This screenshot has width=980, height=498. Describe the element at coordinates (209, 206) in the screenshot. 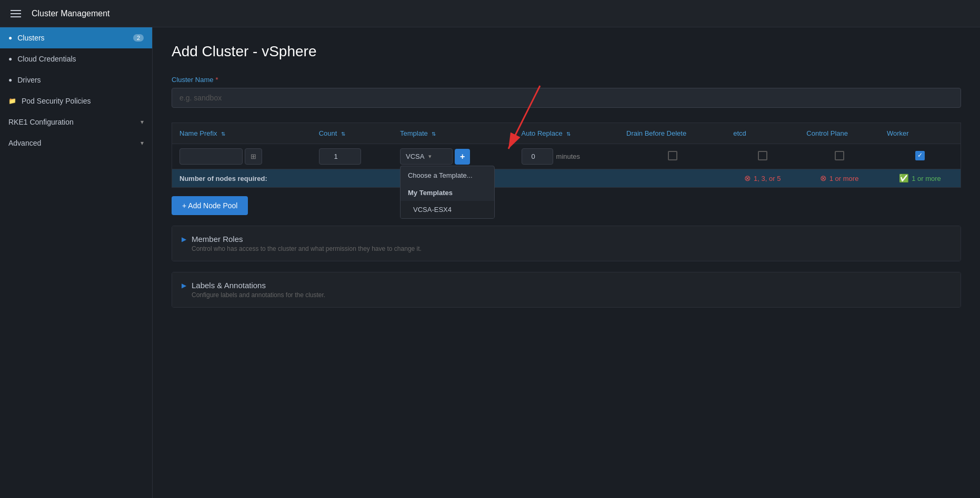

I see `add-node-pool-button: + Add Node Pool` at that location.